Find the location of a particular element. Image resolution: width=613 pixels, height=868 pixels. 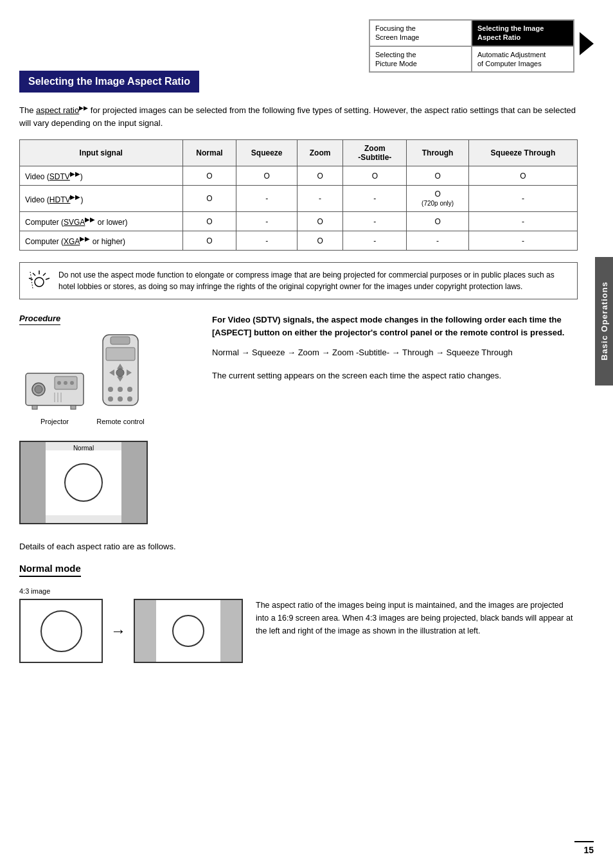

row-sdtv-squeeze: O is located at coordinates (267, 176).